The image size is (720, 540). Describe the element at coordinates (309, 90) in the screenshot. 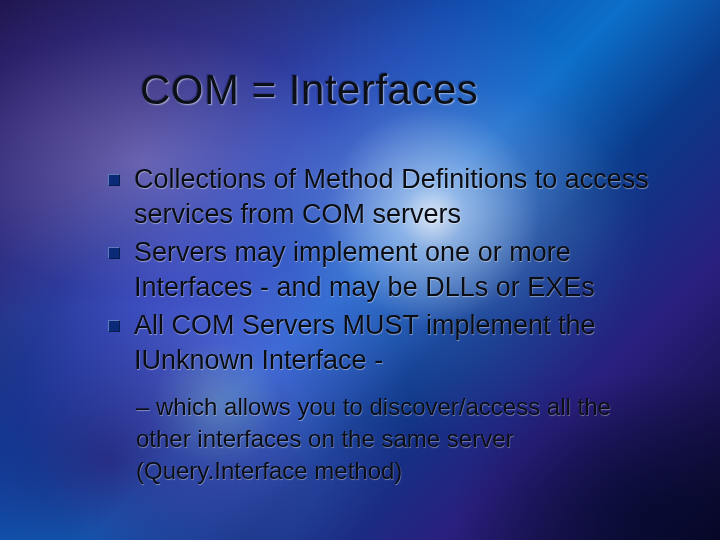

I see `slide-title: COM = Interfaces` at that location.